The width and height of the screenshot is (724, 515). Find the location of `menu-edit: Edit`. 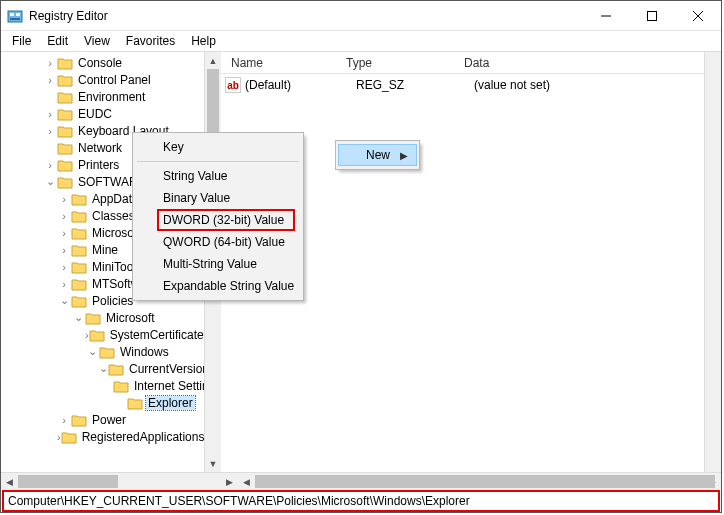

menu-edit: Edit is located at coordinates (58, 41).